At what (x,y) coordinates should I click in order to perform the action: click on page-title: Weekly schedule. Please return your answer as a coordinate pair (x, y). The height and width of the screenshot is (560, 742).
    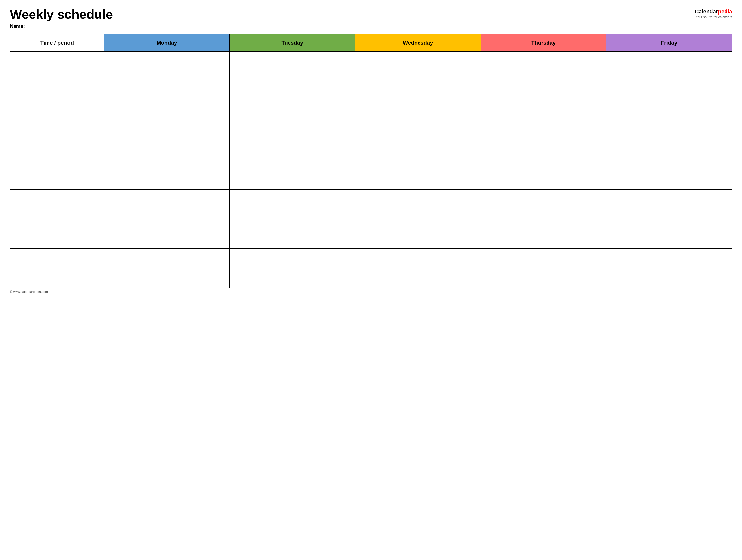
    Looking at the image, I should click on (61, 14).